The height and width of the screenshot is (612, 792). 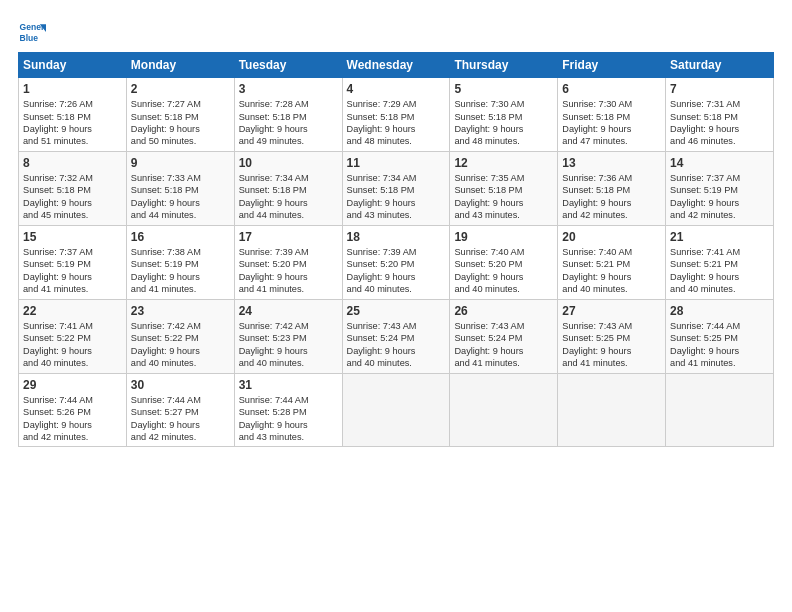 I want to click on calendar-cell: 6Sunrise: 7:30 AMSunset: 5:18 PMDaylight…, so click(x=612, y=115).